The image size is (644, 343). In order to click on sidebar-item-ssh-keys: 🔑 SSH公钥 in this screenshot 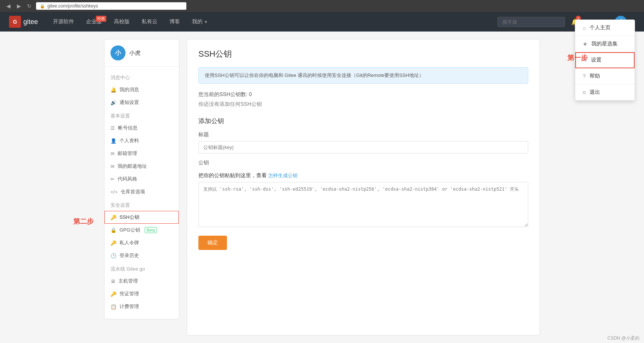, I will do `click(142, 217)`.